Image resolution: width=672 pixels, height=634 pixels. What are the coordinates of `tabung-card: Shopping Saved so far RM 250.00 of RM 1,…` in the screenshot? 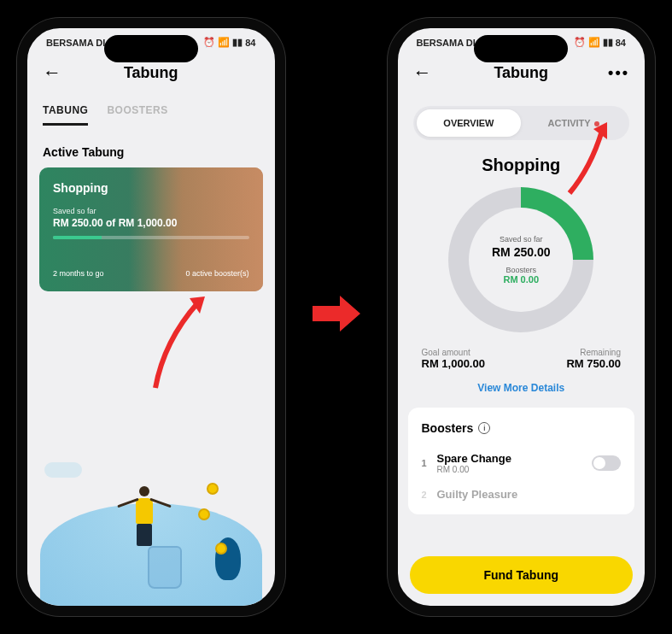 It's located at (151, 229).